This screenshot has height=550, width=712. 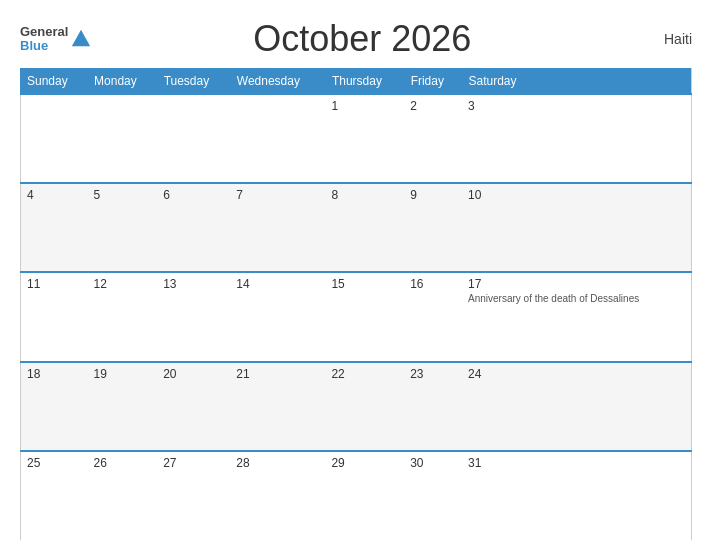 I want to click on day-number: 24, so click(x=576, y=374).